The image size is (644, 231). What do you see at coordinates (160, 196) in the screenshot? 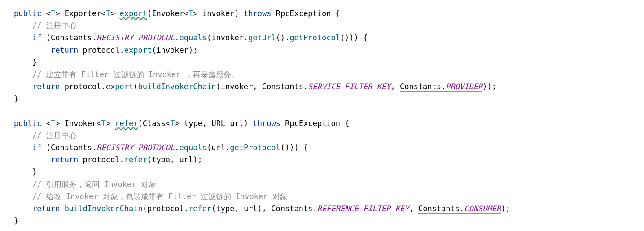
I see `comment: // 给改 Invoker 对象，包装成带有 Filter 过滤链的 Invok…` at bounding box center [160, 196].